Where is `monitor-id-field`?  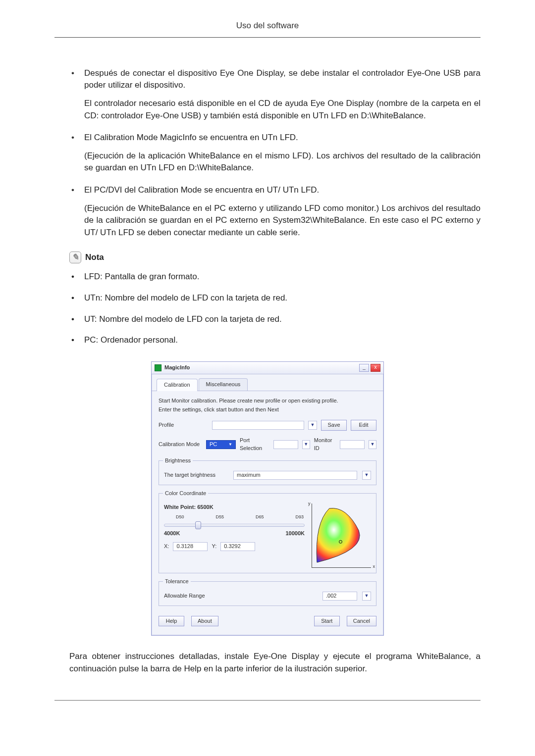 monitor-id-field is located at coordinates (352, 445).